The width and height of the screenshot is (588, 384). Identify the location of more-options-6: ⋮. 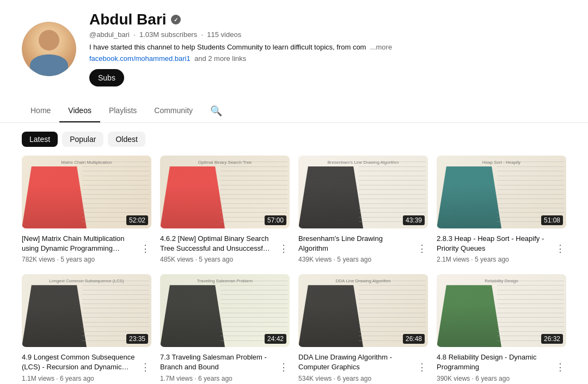
(422, 367).